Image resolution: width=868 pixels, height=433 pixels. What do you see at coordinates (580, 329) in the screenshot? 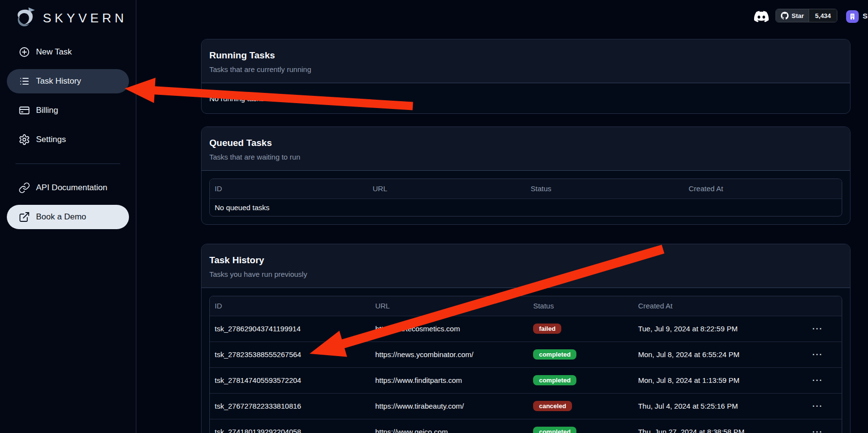
I see `task-status-cell: failed` at bounding box center [580, 329].